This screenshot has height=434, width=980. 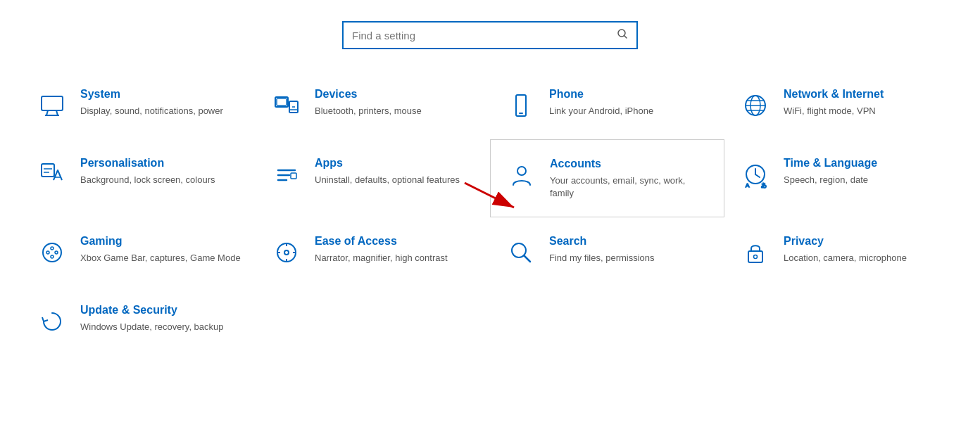 What do you see at coordinates (602, 258) in the screenshot?
I see `search-desc: Find my files, permissions` at bounding box center [602, 258].